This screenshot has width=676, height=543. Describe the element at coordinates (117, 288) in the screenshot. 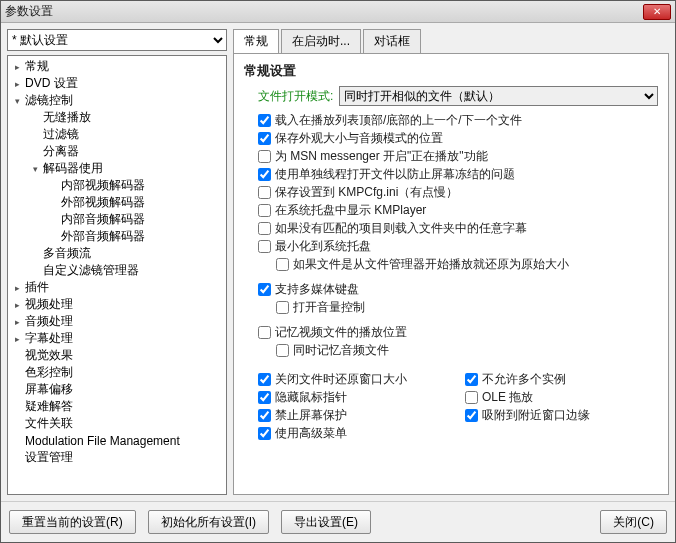

I see `tree-item: ▸插件` at that location.